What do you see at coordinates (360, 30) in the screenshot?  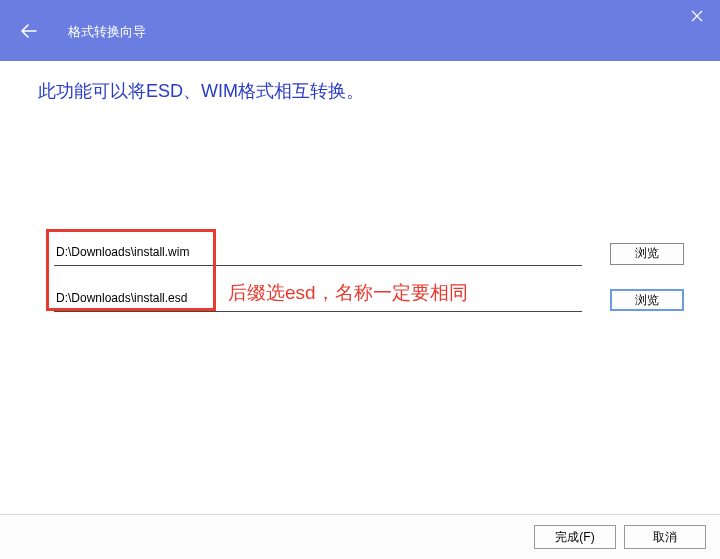 I see `titlebar: 格式转换向导` at bounding box center [360, 30].